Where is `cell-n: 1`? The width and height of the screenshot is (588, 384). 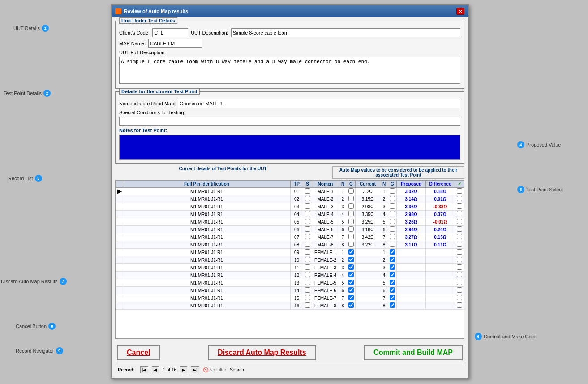 cell-n: 1 is located at coordinates (343, 253).